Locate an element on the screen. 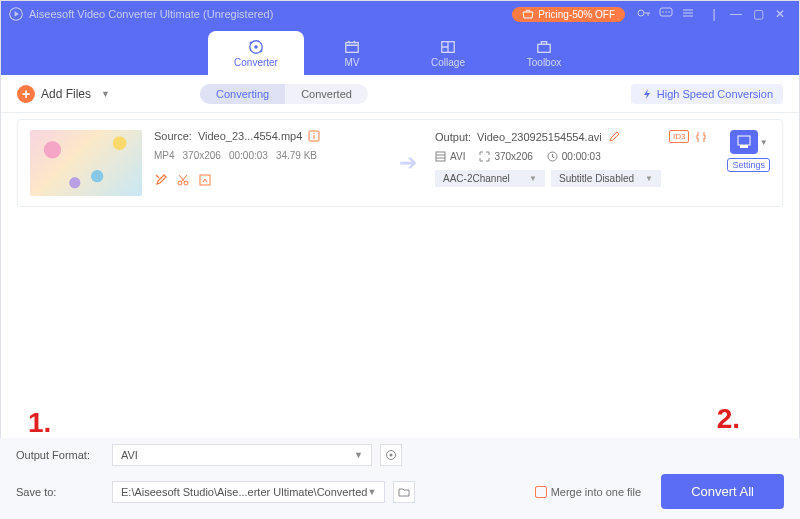 This screenshot has width=800, height=519. merge-checkbox: Merge into one file is located at coordinates (588, 492).